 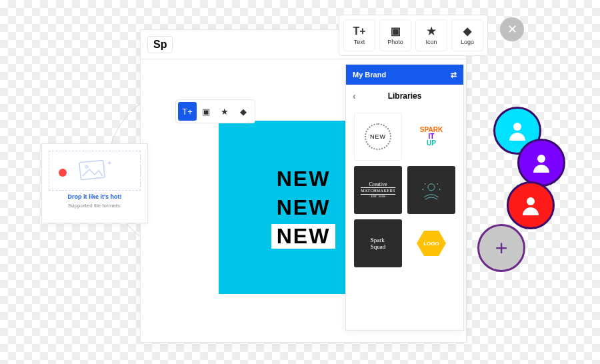 What do you see at coordinates (512, 29) in the screenshot?
I see `close-icon: ✕` at bounding box center [512, 29].